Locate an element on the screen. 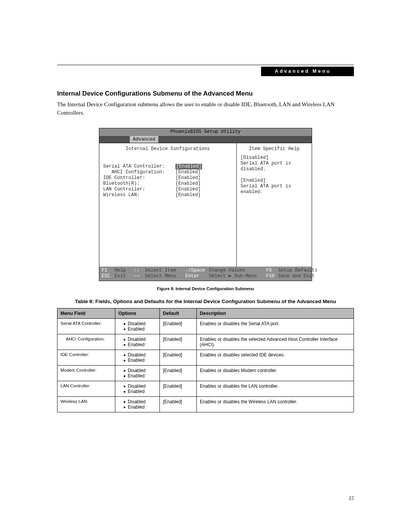 This screenshot has width=411, height=532. bios-key-esc: ESC is located at coordinates (108, 276).